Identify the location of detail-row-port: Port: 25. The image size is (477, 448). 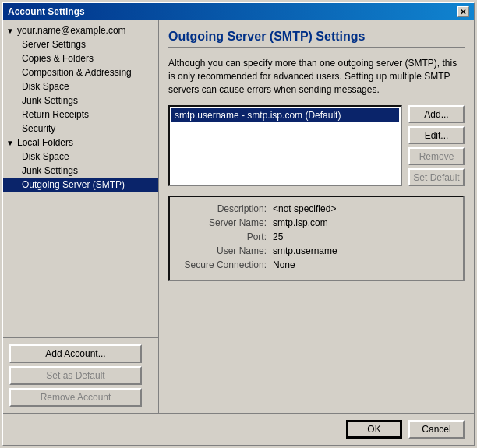
(316, 237).